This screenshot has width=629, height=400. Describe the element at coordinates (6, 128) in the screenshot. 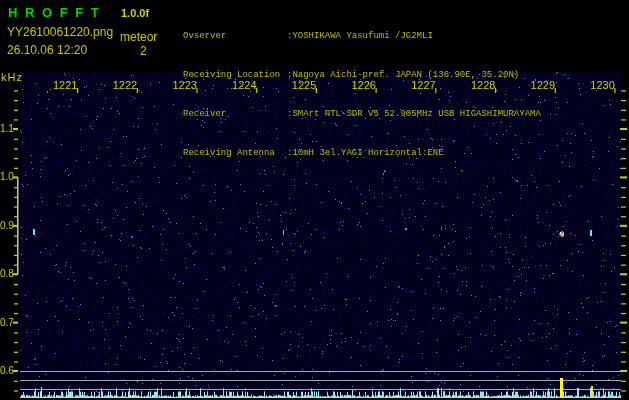

I see `freq-tick-label: 1.1` at that location.